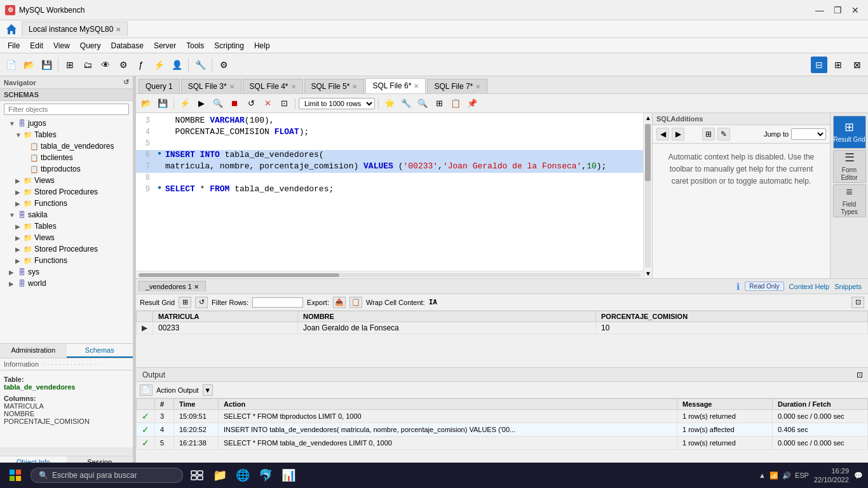 The width and height of the screenshot is (868, 488). What do you see at coordinates (858, 475) in the screenshot?
I see `tray-notification: 💬` at bounding box center [858, 475].